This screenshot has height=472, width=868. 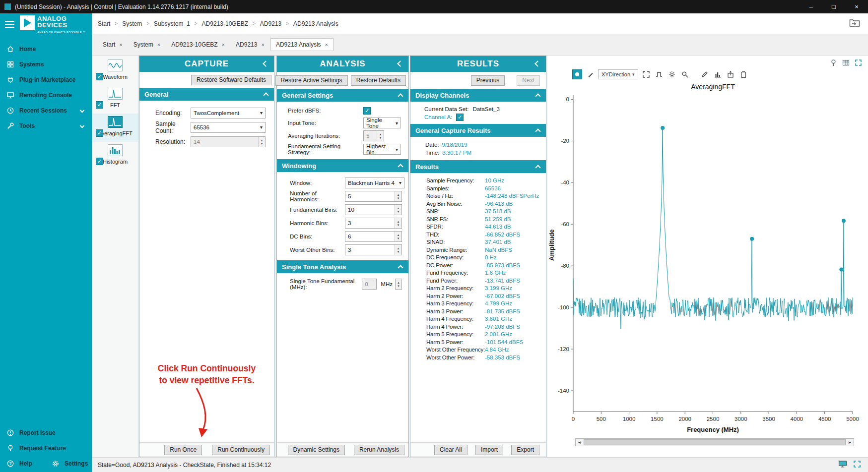 What do you see at coordinates (382, 123) in the screenshot?
I see `input-tone-dropdown: Single Tone` at bounding box center [382, 123].